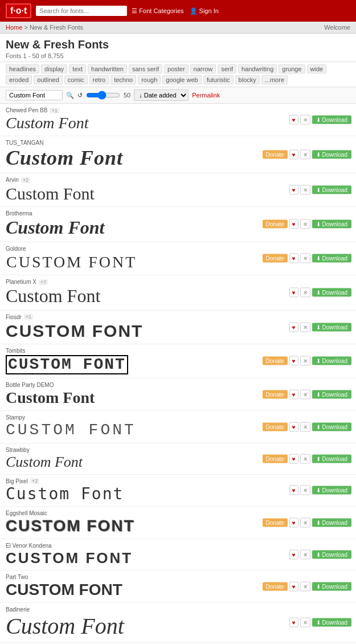 The image size is (356, 644). Describe the element at coordinates (19, 213) in the screenshot. I see `font-name-label: Brotherma` at that location.